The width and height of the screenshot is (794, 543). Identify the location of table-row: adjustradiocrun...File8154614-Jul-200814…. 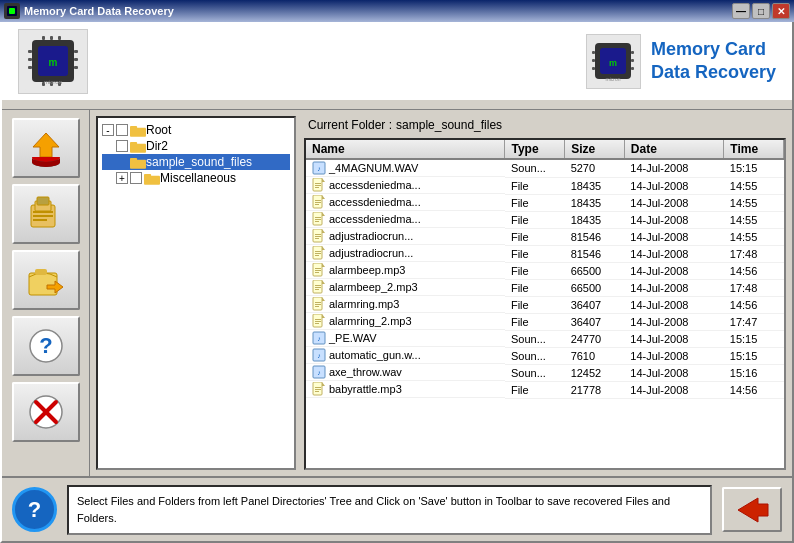
(545, 236).